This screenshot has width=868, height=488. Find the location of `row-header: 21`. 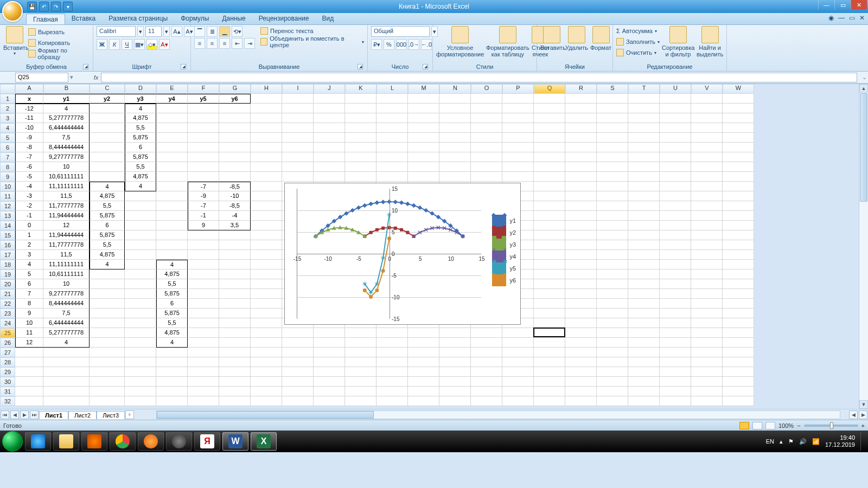

row-header: 21 is located at coordinates (8, 294).